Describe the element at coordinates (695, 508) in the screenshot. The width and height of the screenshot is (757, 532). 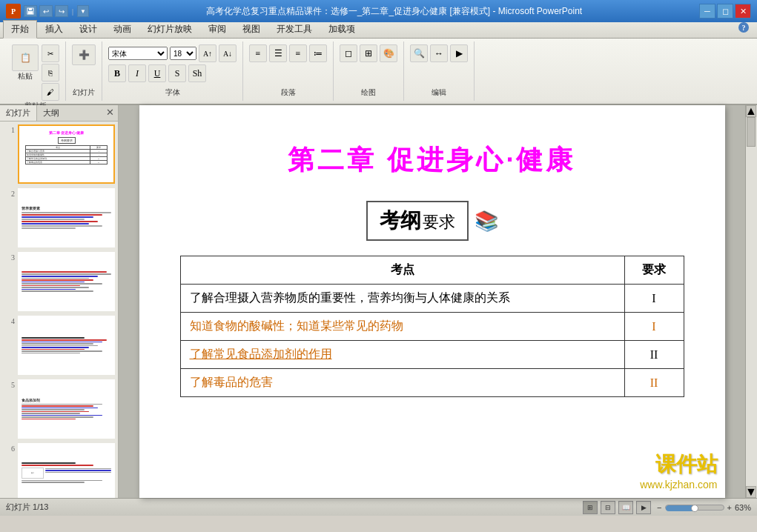
I see `zoom-thumb` at that location.